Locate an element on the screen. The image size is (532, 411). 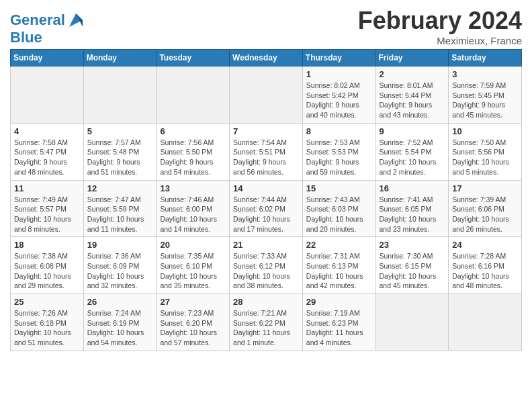
day-number: 3 is located at coordinates (485, 74).